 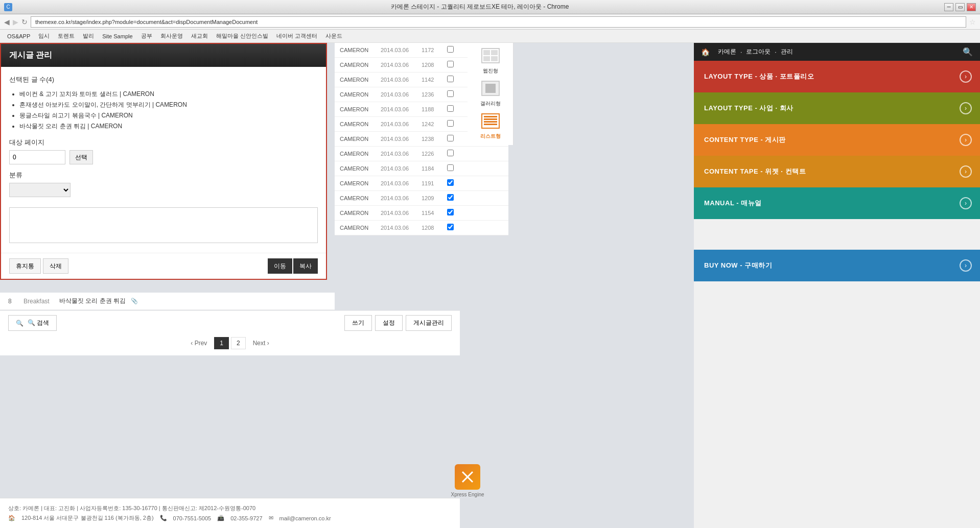 What do you see at coordinates (837, 140) in the screenshot?
I see `sidebar-item-content-board: CONTENT TYPE - 게시판 ›` at bounding box center [837, 140].